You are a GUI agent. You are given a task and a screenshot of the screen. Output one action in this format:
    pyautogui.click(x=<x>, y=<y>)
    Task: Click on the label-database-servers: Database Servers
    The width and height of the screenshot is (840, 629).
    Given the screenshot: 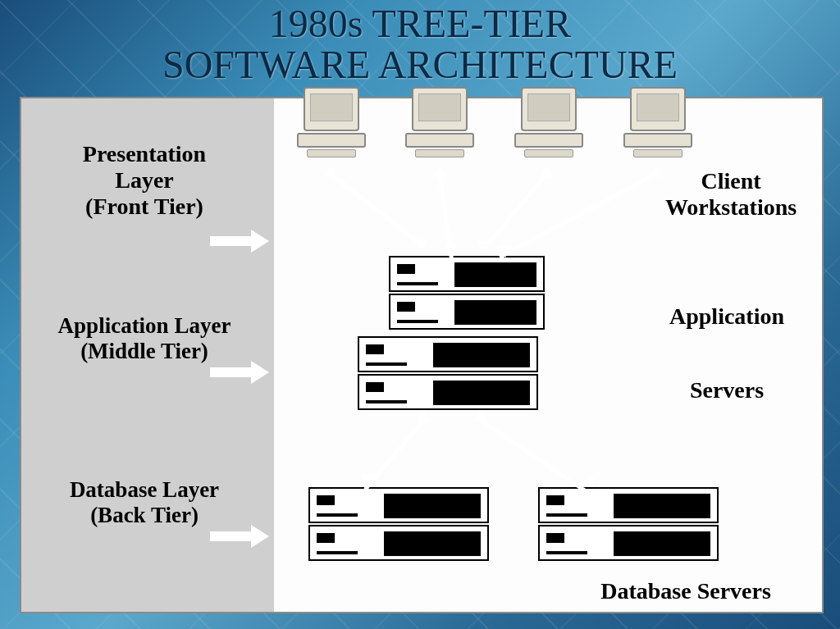 What is the action you would take?
    pyautogui.click(x=686, y=591)
    